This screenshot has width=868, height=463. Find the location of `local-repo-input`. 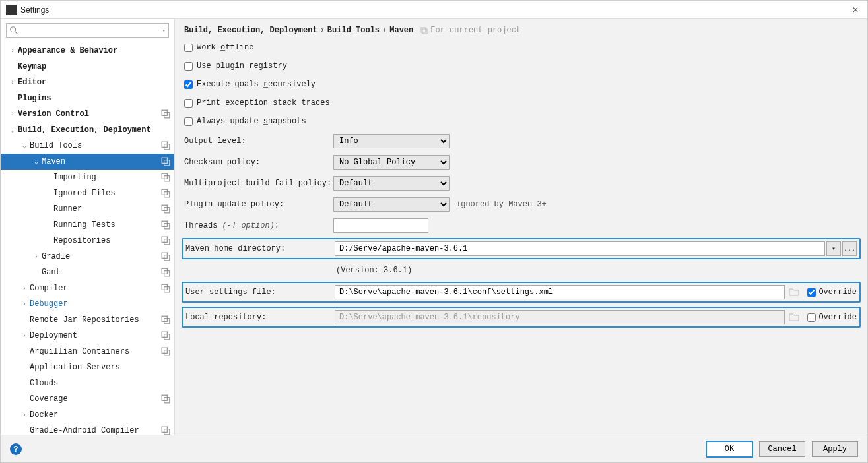

local-repo-input is located at coordinates (560, 317).